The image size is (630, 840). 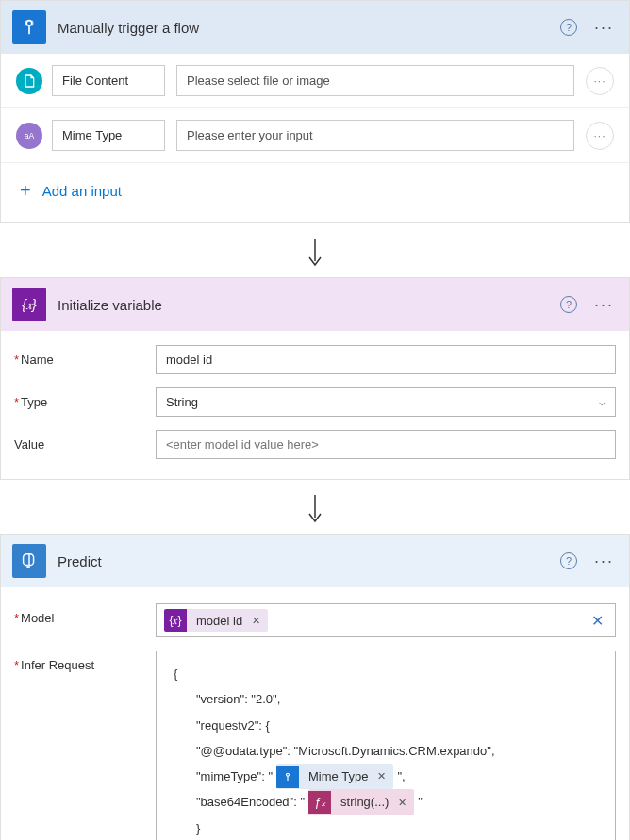 I want to click on code-line: "version": "2.0",, so click(x=388, y=700).